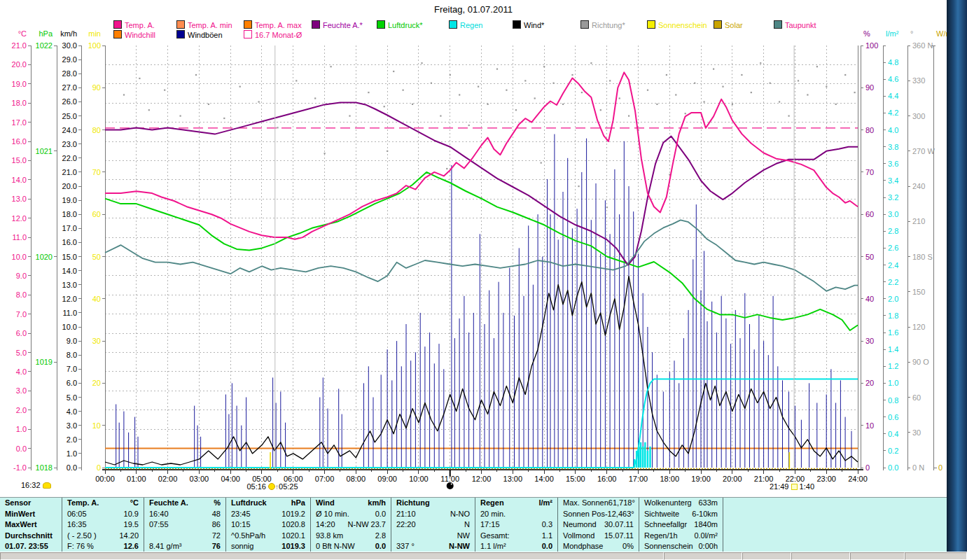 Image resolution: width=967 pixels, height=560 pixels. Describe the element at coordinates (351, 536) in the screenshot. I see `table-row: 93.8 km2.8` at that location.